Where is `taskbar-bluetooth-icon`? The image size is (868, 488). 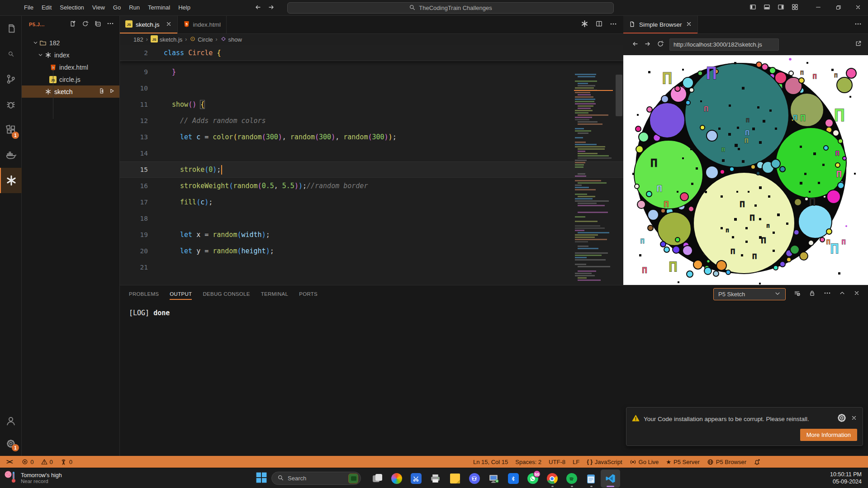 taskbar-bluetooth-icon is located at coordinates (513, 479).